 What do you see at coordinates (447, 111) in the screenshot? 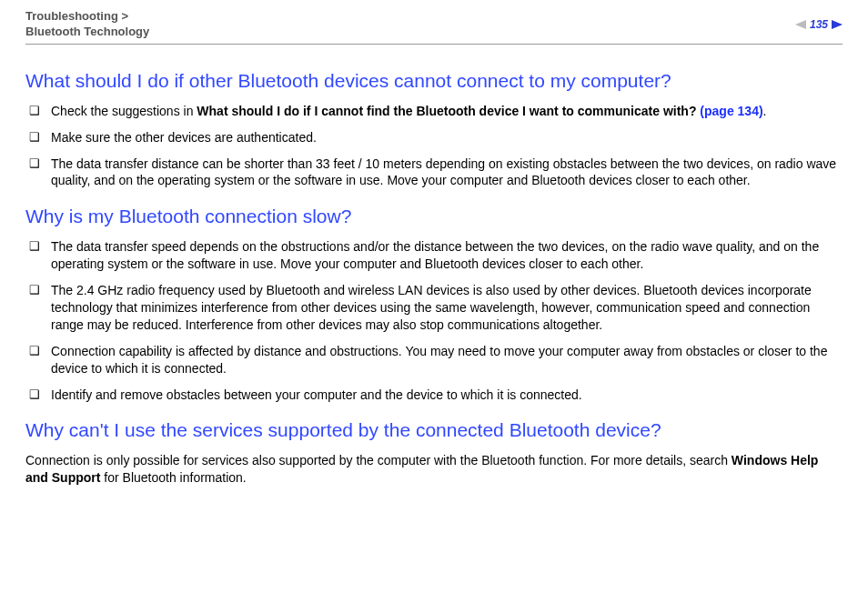
I see `bullet-text: Check the suggestions in What should I d…` at bounding box center [447, 111].